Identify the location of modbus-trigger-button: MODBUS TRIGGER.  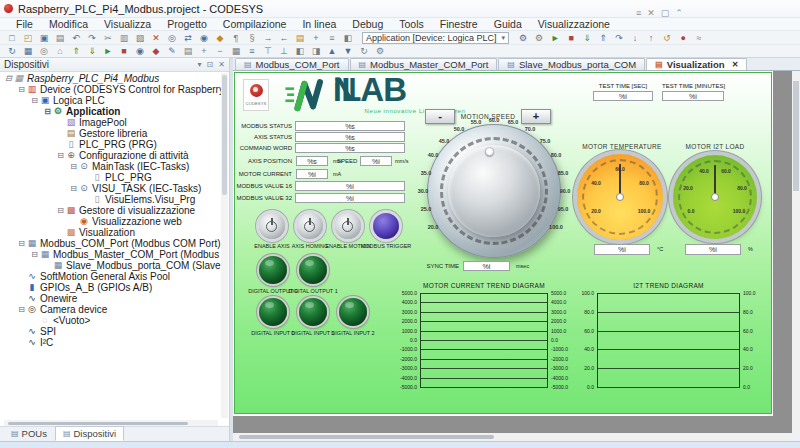
(386, 233).